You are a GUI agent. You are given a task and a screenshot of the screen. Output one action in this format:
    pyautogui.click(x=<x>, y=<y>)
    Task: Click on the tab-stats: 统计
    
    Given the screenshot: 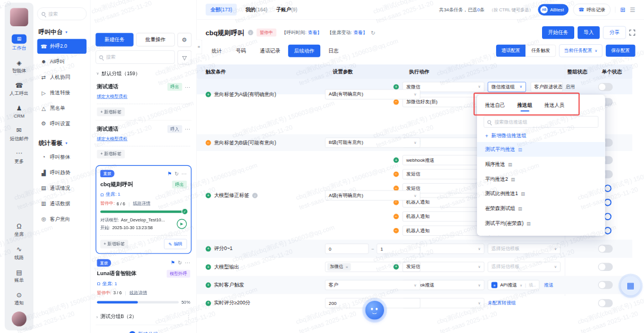 What is the action you would take?
    pyautogui.click(x=217, y=51)
    